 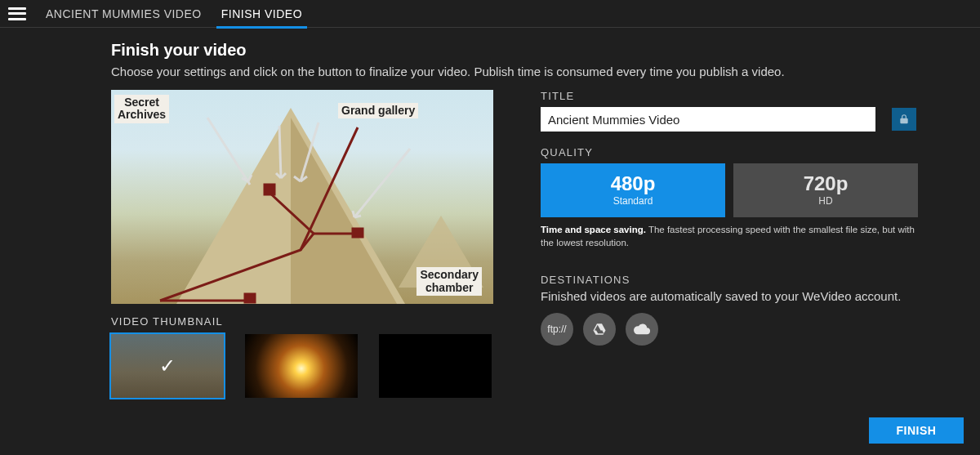 I want to click on page-title: Finish your video, so click(x=546, y=51).